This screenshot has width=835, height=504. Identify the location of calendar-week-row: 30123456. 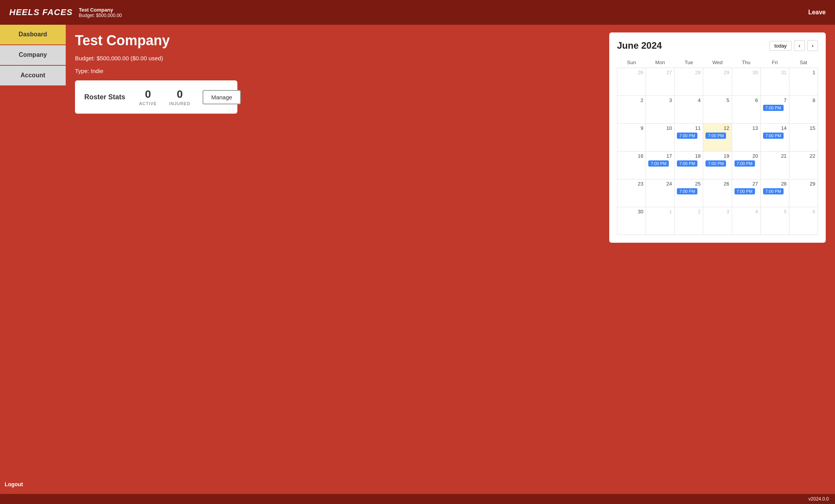
(717, 221).